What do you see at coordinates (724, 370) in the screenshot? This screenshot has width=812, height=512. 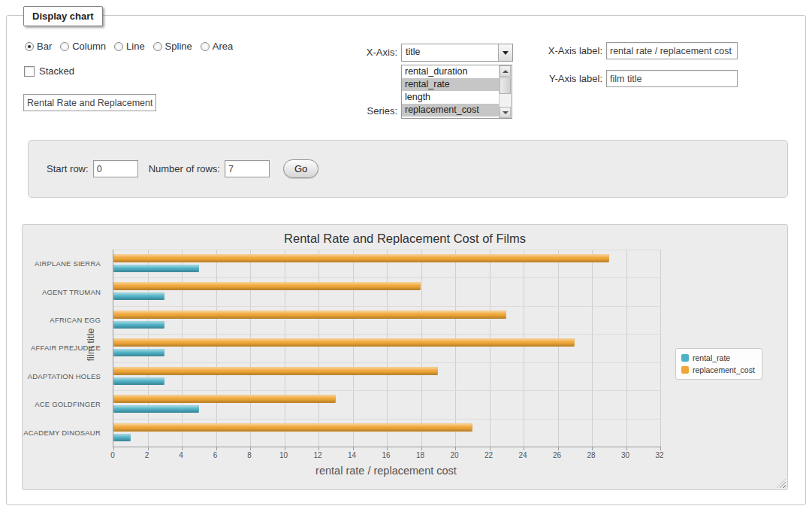 I see `legend-label: replacement_cost` at bounding box center [724, 370].